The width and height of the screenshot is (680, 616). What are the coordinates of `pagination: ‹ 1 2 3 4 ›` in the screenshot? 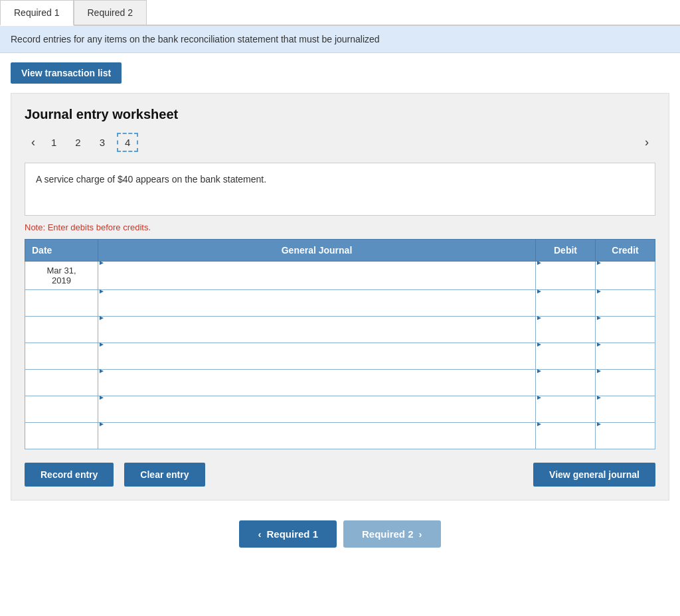 It's located at (340, 142).